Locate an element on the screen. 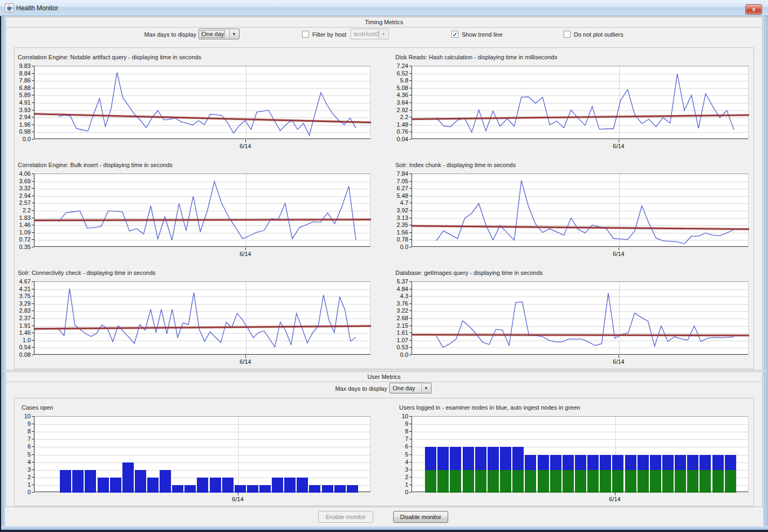 This screenshot has width=768, height=532. y-tick-label: 1.91 is located at coordinates (19, 326).